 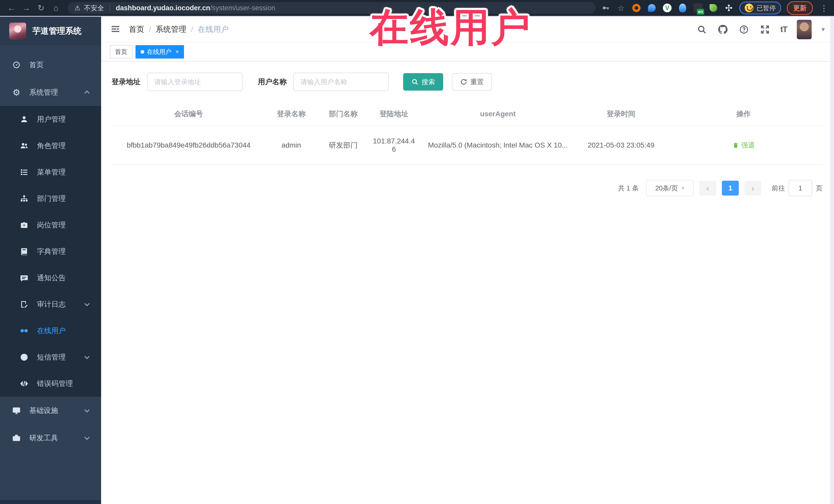 I want to click on extension-green-v-icon: V, so click(x=667, y=8).